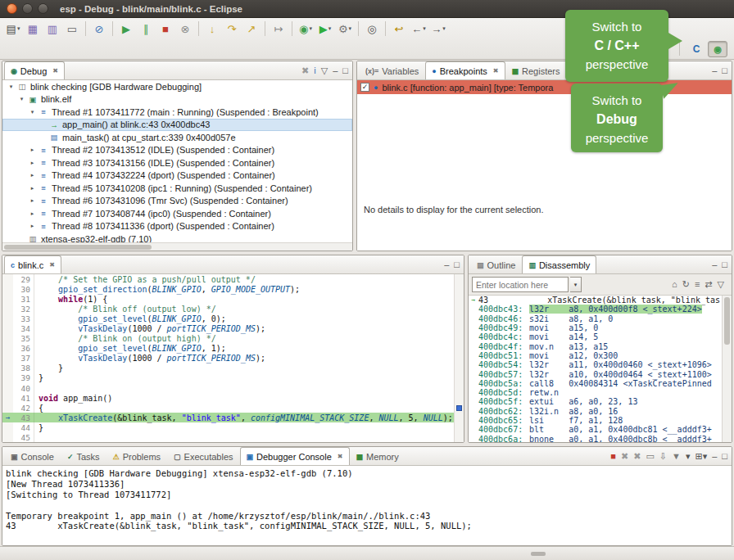 This screenshot has width=734, height=560. I want to click on debug-tree: ▾◫blink checking [GDB Hardware Debugging…, so click(177, 161).